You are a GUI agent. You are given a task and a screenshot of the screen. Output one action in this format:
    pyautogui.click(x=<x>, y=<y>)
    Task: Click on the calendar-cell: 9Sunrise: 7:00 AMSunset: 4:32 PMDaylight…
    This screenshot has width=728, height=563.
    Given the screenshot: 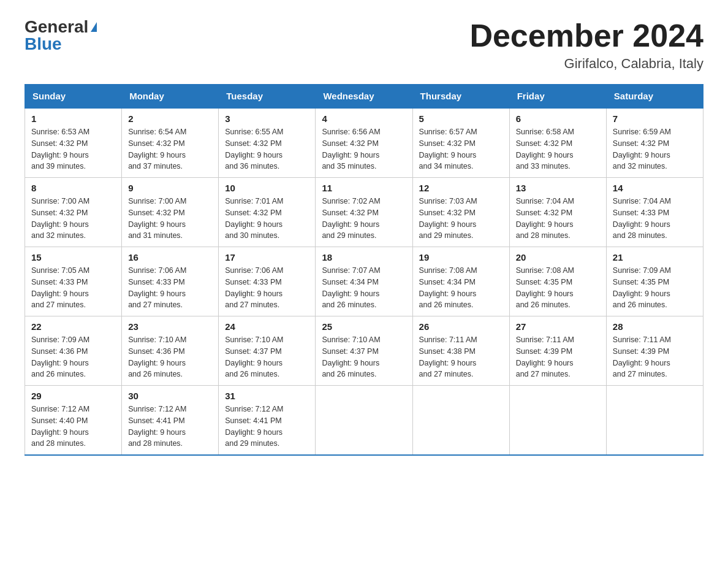 What is the action you would take?
    pyautogui.click(x=170, y=212)
    